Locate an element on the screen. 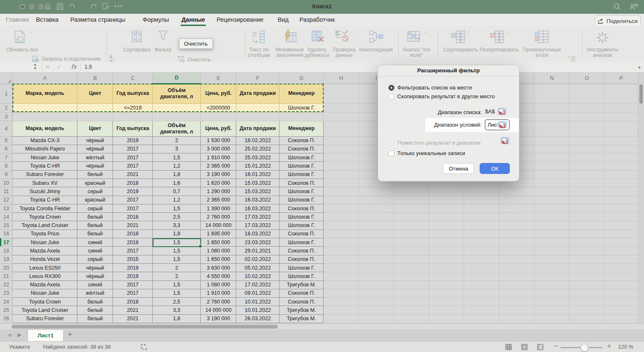  cell-N8 is located at coordinates (552, 166).